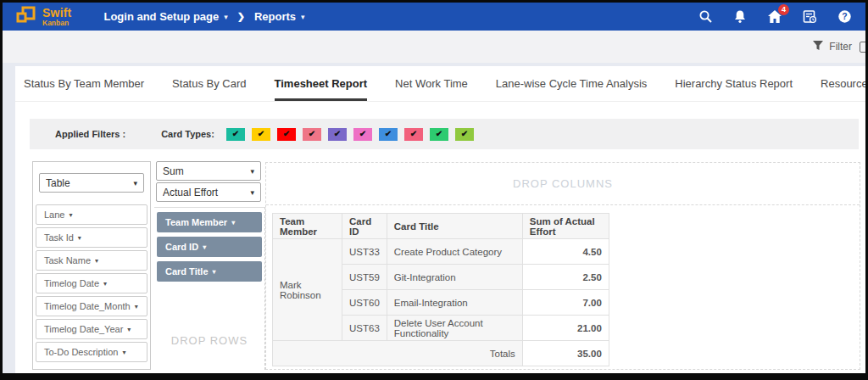 The image size is (868, 380). I want to click on breadcrumb: Login and Setup page ▾ ❯ Reports ▾, so click(203, 17).